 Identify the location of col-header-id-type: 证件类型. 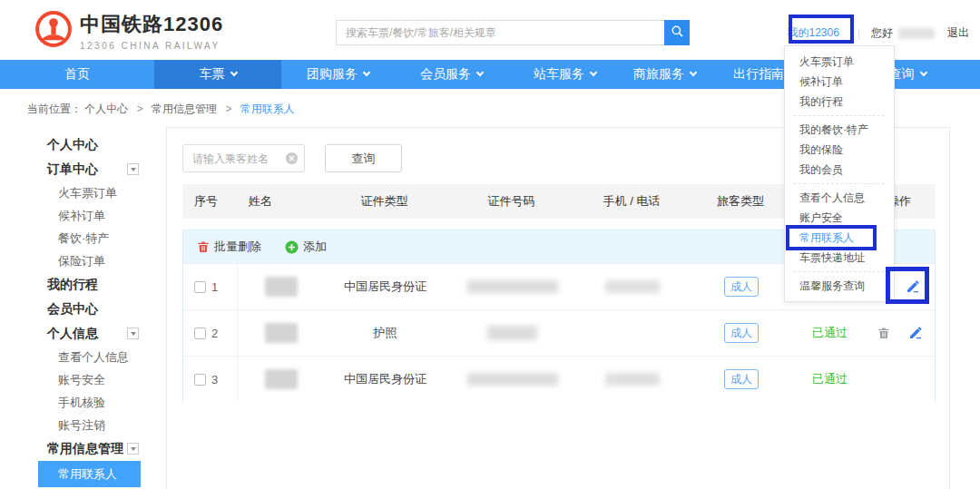
(385, 201).